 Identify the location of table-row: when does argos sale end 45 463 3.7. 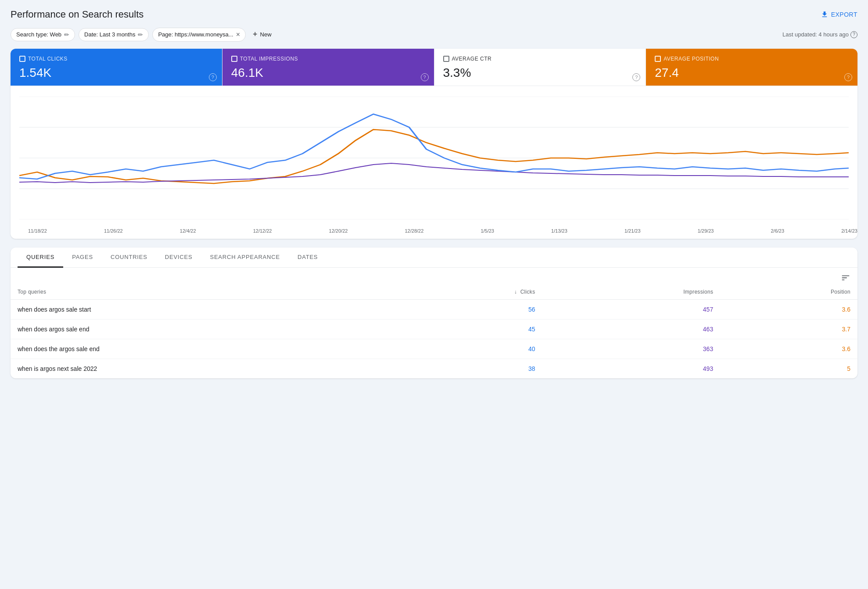
(434, 329).